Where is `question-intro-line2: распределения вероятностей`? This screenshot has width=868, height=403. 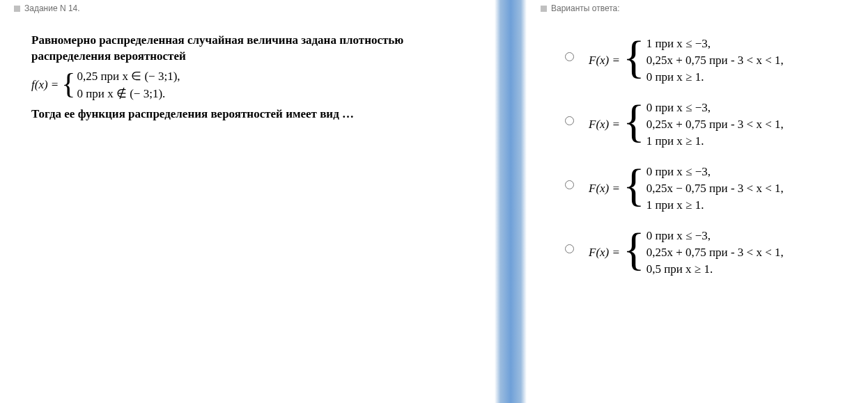 question-intro-line2: распределения вероятностей is located at coordinates (244, 57).